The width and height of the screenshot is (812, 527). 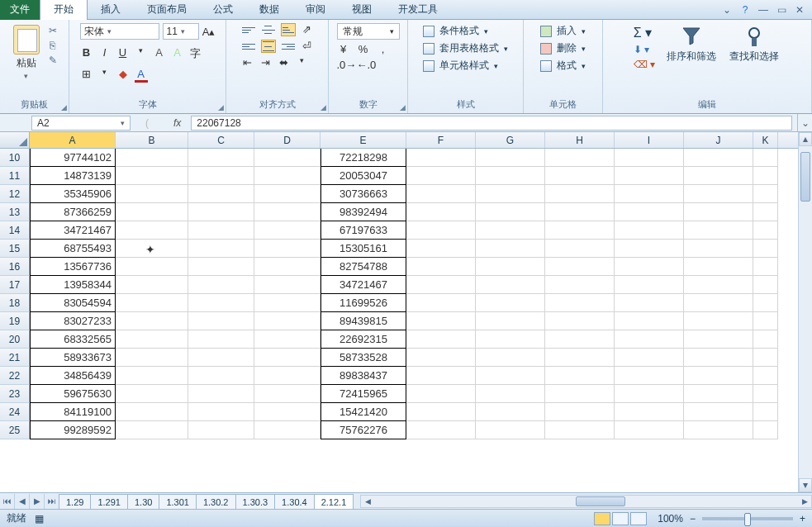 I want to click on cell-D22, so click(x=287, y=376).